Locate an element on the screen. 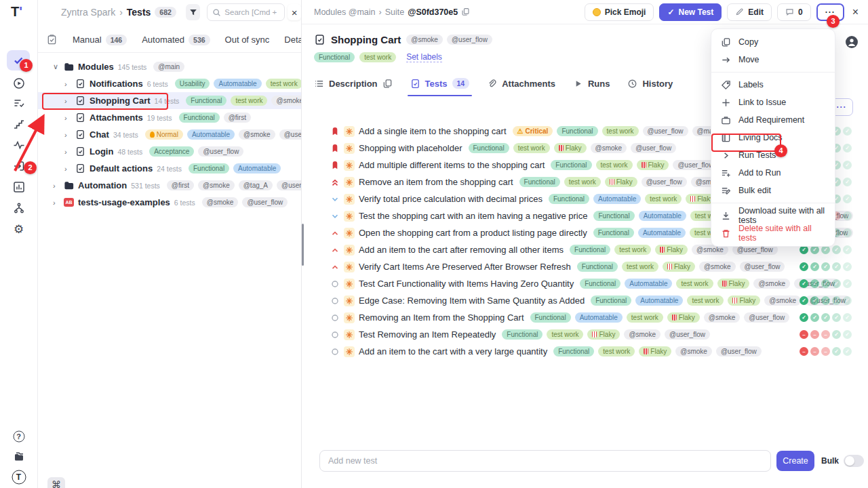 Image resolution: width=868 pixels, height=488 pixels. sidebar-item-branches is located at coordinates (19, 208).